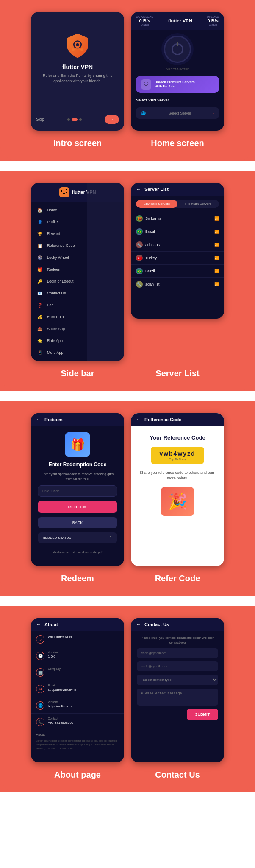 Image resolution: width=255 pixels, height=868 pixels. Describe the element at coordinates (58, 258) in the screenshot. I see `sidebar-label-lucky: Lucky Wheel` at that location.